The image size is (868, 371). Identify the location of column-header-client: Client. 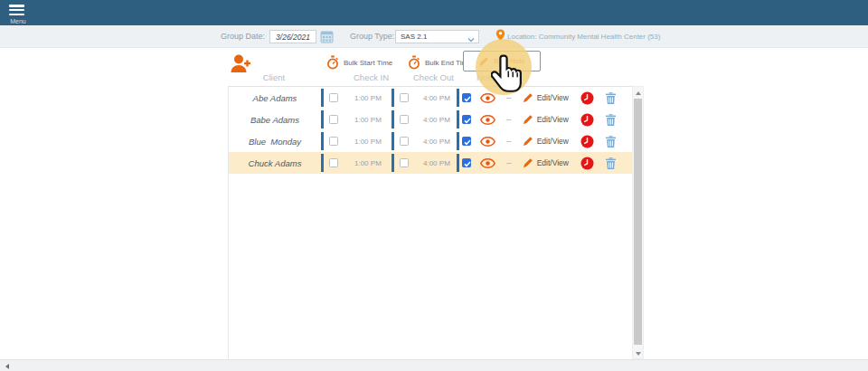
(274, 78).